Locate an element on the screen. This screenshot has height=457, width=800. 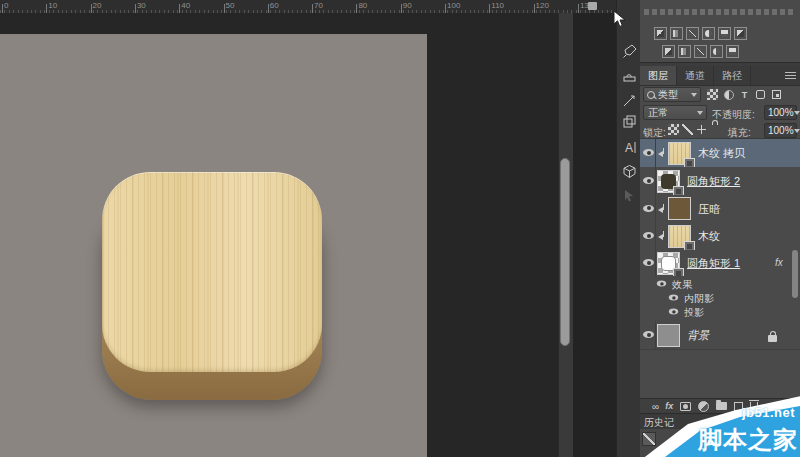
layer-name: 木纹 拷贝 is located at coordinates (722, 154).